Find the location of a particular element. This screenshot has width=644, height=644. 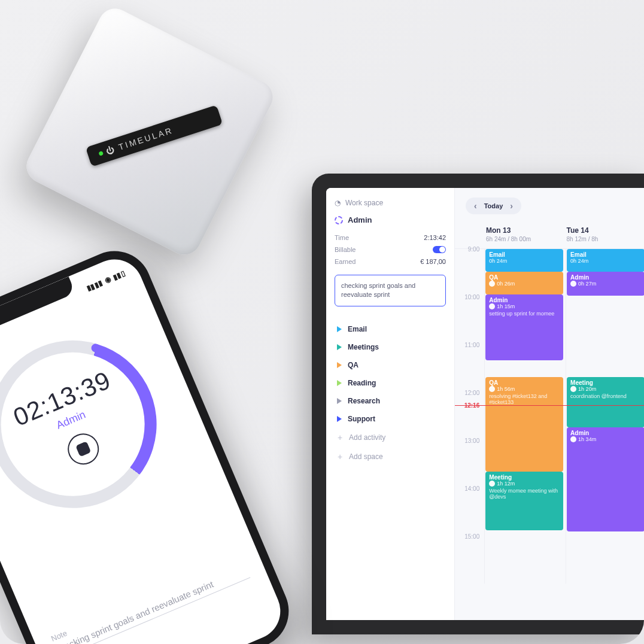

prev-day-button: ‹ is located at coordinates (475, 206).